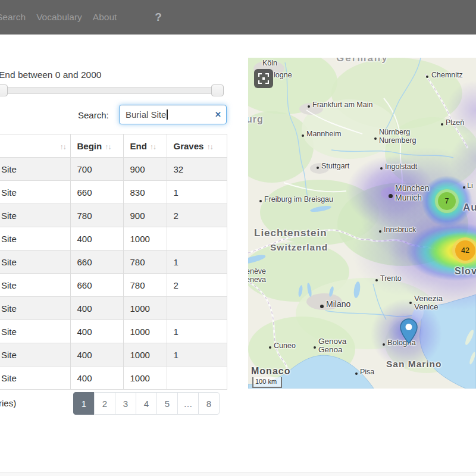 This screenshot has height=476, width=476. Describe the element at coordinates (105, 17) in the screenshot. I see `nav-item-about: About` at that location.